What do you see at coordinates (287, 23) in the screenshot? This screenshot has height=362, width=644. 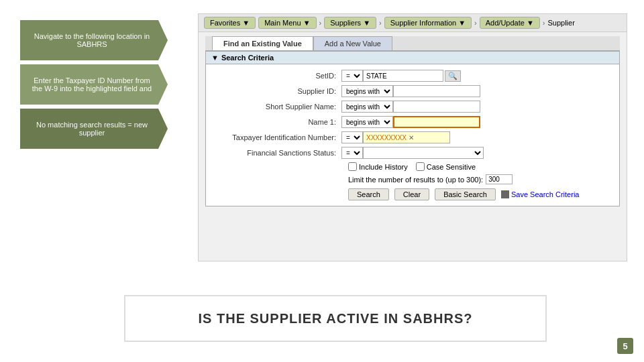 I see `main-menu-label: Main Menu ▼` at bounding box center [287, 23].